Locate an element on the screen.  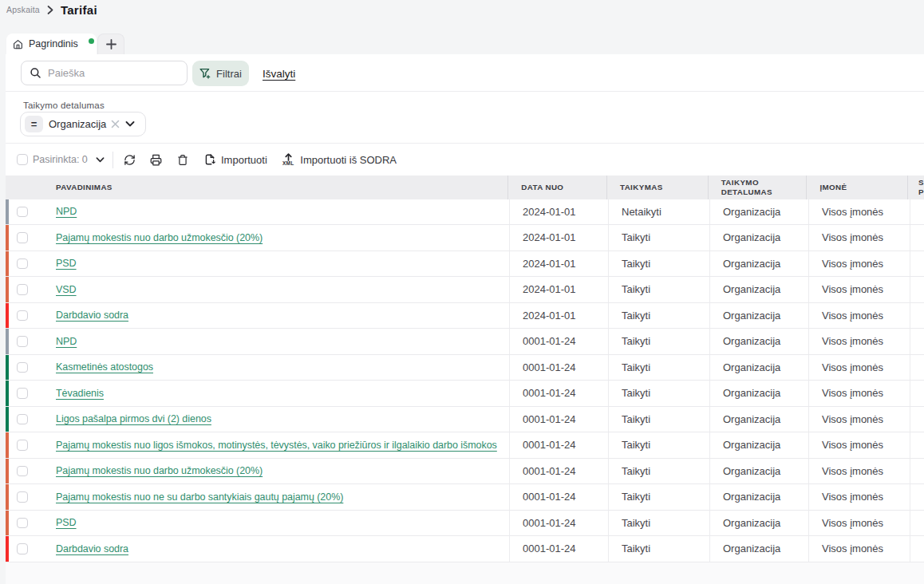
import-button-label: Importuoti is located at coordinates (244, 160).